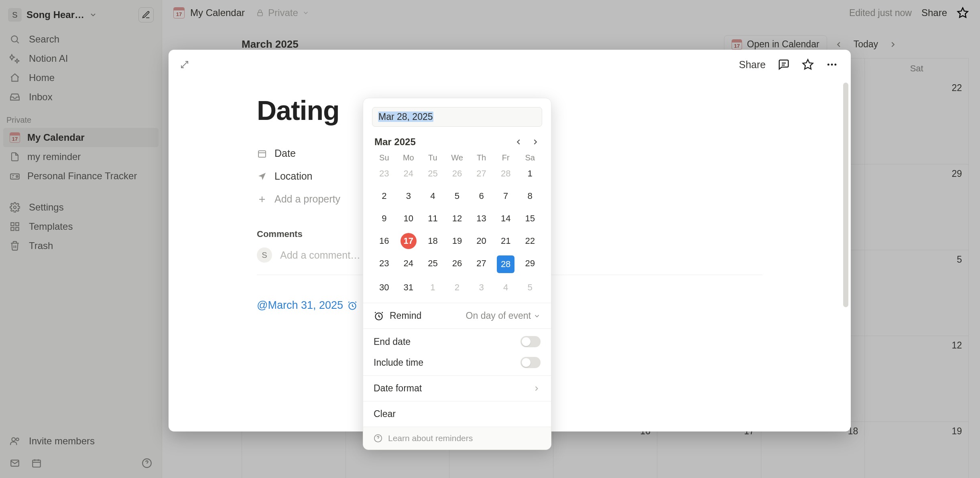 The image size is (980, 478). I want to click on picker-weekday: Fr, so click(506, 158).